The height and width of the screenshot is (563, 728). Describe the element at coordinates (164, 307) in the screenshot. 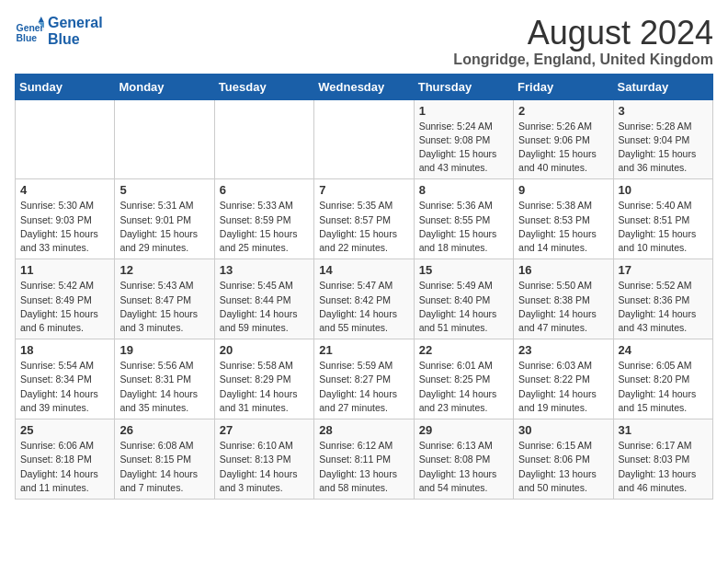

I see `day-detail: Sunrise: 5:43 AM Sunset: 8:47 PM Dayligh…` at that location.